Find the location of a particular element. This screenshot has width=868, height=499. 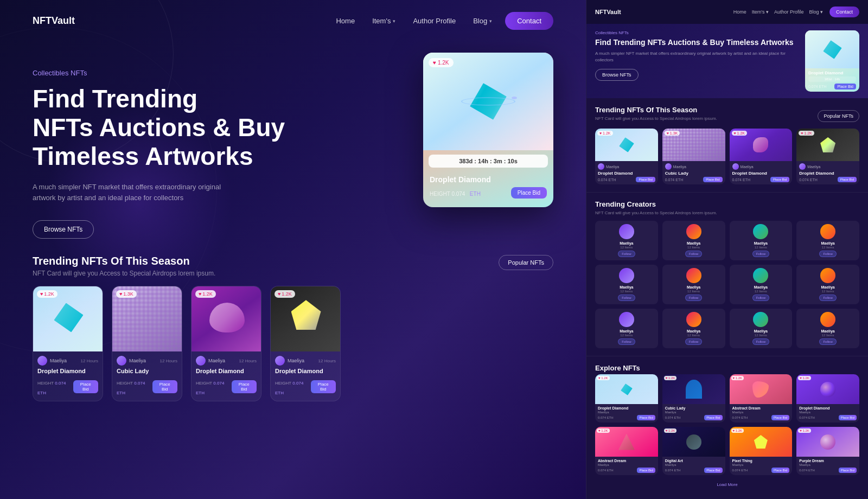

explore-bid-7: Place Bid is located at coordinates (780, 470).